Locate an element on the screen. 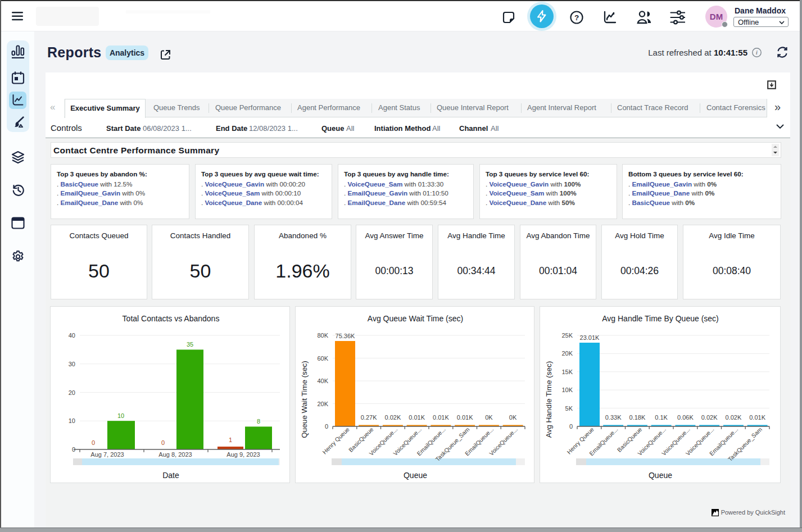 This screenshot has width=802, height=532. svg-text: 20 is located at coordinates (72, 393).